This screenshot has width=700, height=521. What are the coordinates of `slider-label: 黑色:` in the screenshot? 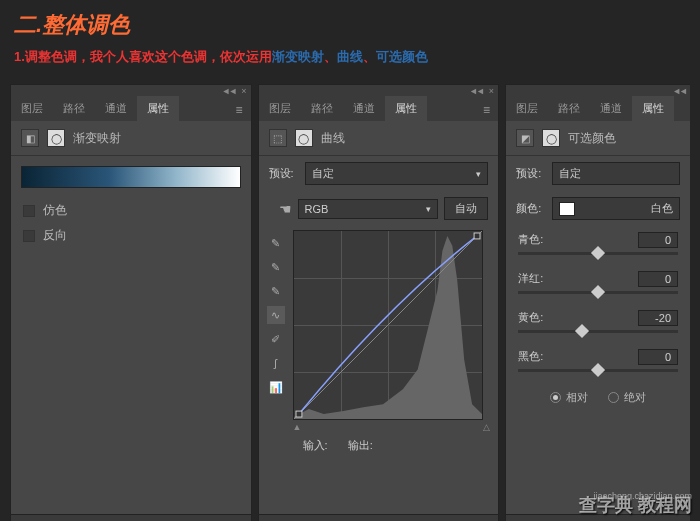 It's located at (530, 357).